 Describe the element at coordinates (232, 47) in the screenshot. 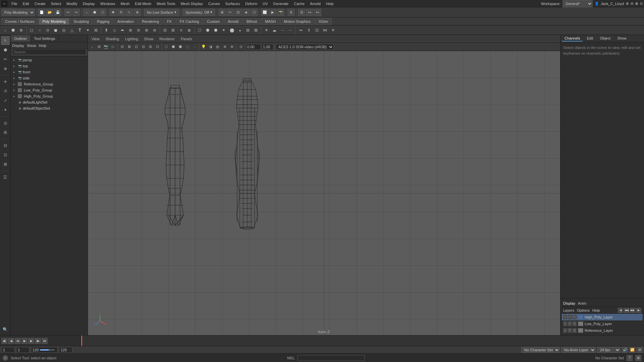

I see `vp-depth-icon: ⊗` at that location.